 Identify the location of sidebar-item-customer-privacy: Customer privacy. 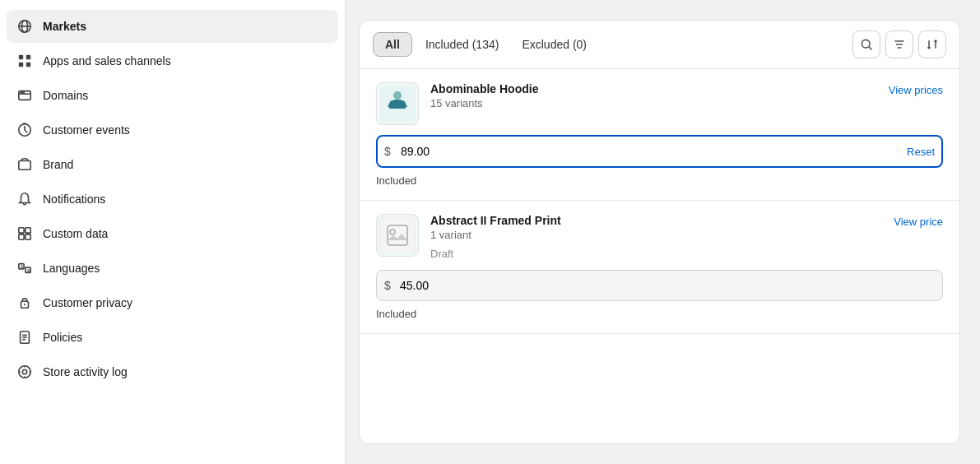
(173, 303).